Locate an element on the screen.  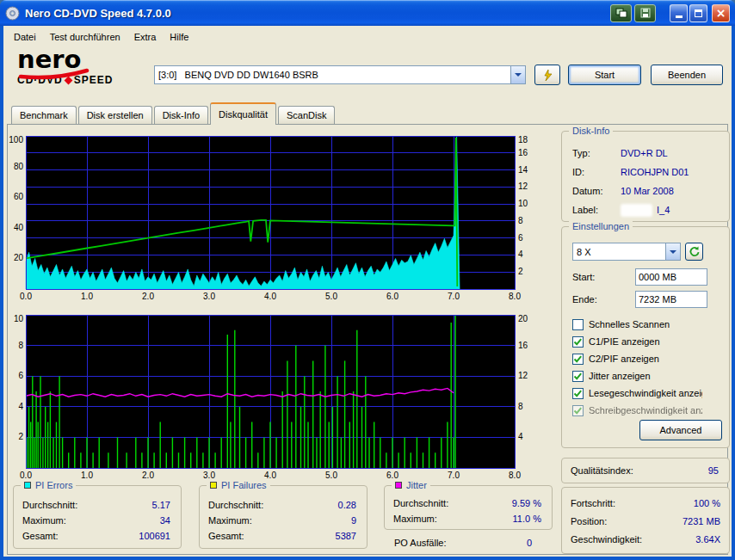
disk-label-value: I_4 is located at coordinates (645, 210).